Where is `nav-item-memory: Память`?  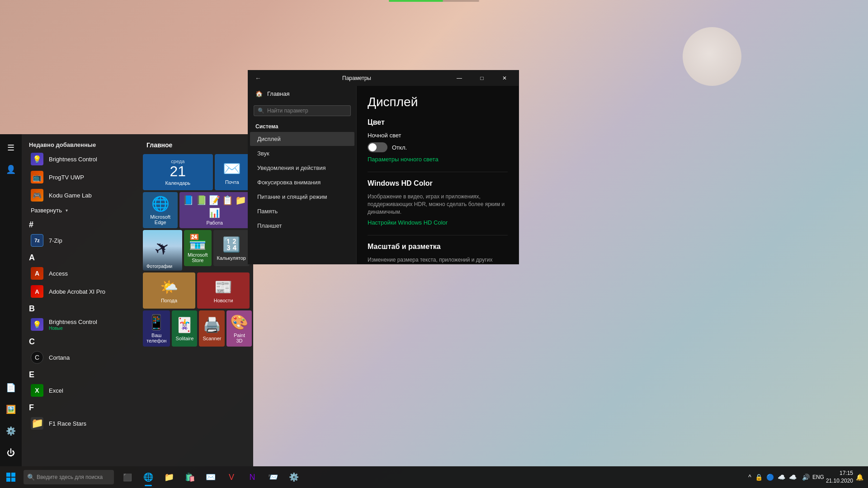 nav-item-memory: Память is located at coordinates (302, 211).